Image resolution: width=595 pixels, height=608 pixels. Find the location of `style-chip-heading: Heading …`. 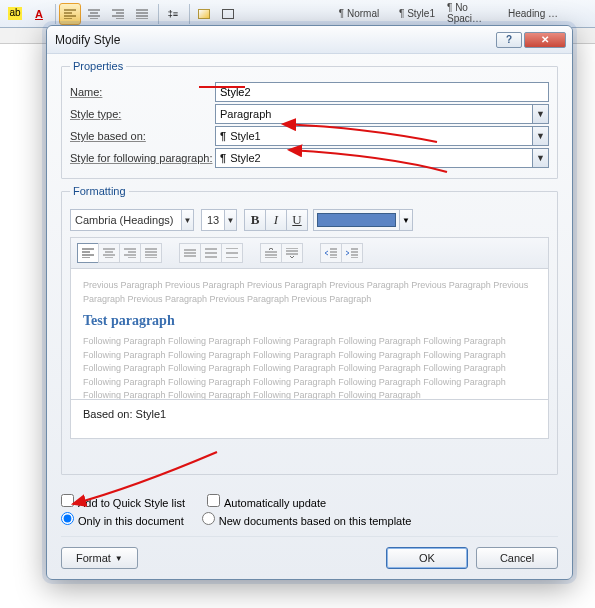

style-chip-heading: Heading … is located at coordinates (533, 13).